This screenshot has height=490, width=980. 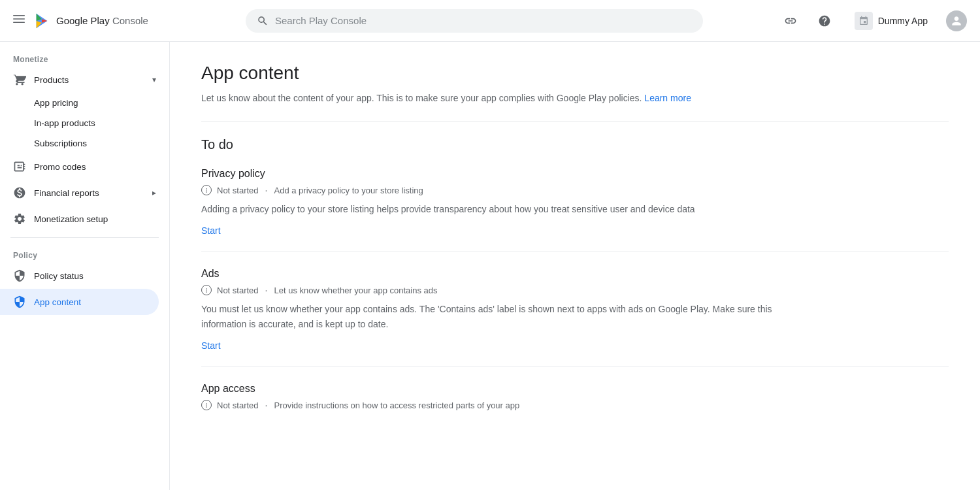 I want to click on financial-reports-label: Financial reports, so click(x=67, y=193).